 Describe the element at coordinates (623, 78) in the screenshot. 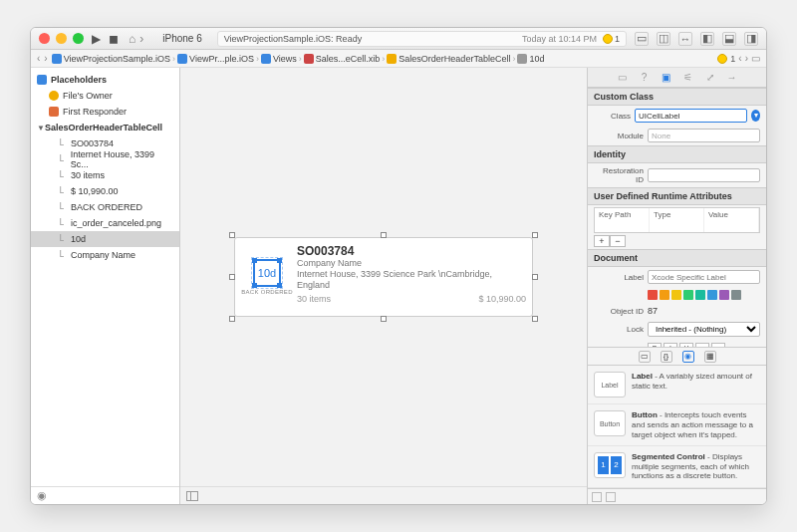

I see `file-inspector-tab: ▭` at that location.